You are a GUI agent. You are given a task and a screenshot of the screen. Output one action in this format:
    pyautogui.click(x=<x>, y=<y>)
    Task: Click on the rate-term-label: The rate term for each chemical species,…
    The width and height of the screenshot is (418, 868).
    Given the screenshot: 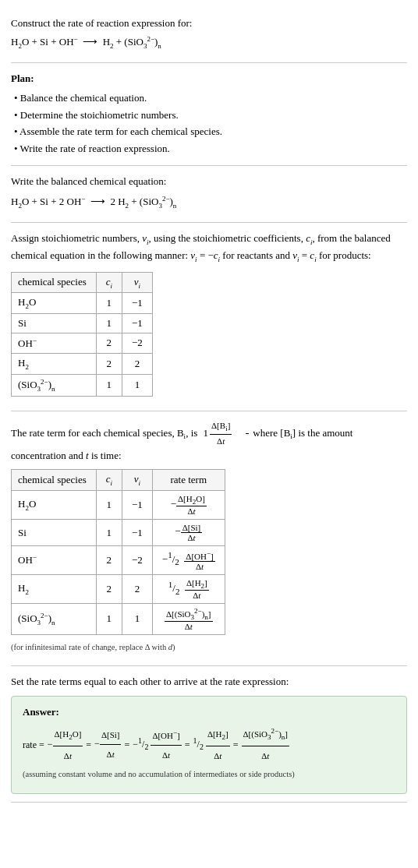 What is the action you would take?
    pyautogui.click(x=209, y=441)
    